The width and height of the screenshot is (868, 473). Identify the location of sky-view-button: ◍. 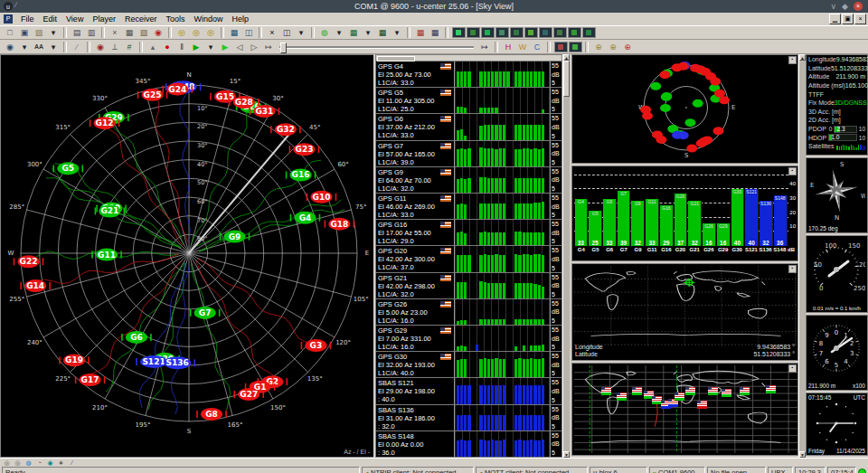
(326, 33).